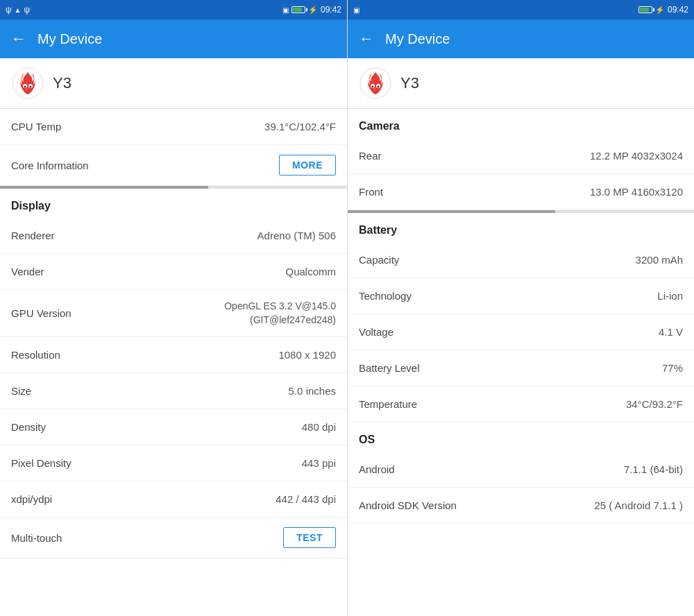 The height and width of the screenshot is (616, 694). What do you see at coordinates (36, 538) in the screenshot?
I see `multitouch-label: Multi-touch` at bounding box center [36, 538].